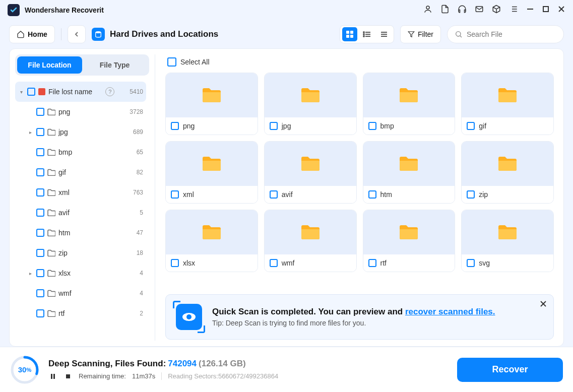  I want to click on folder-name: zip, so click(483, 194).